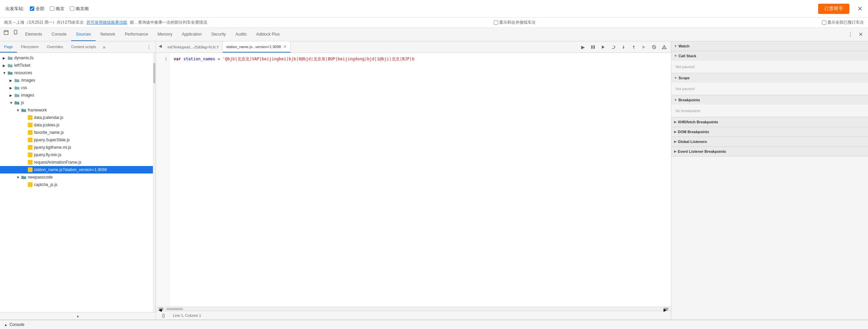  Describe the element at coordinates (163, 315) in the screenshot. I see `format-button: {}` at that location.